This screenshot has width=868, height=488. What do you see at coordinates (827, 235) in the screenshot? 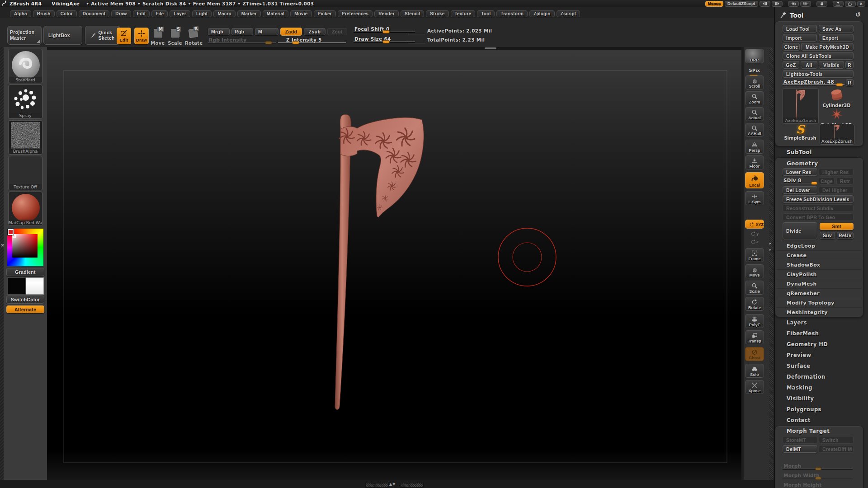
I see `suv-button: Suv` at bounding box center [827, 235].